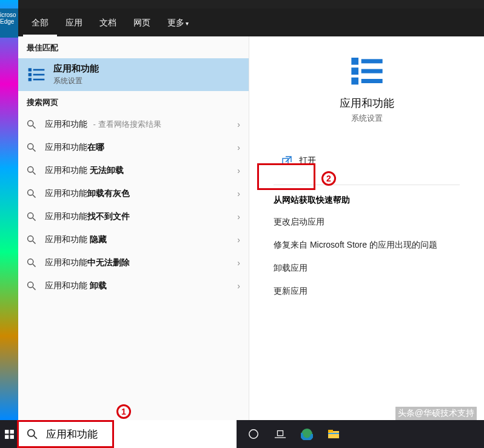 The image size is (484, 448). I want to click on quick-help-link: 修复来自 Microsoft Store 的应用出现的问题, so click(366, 245).